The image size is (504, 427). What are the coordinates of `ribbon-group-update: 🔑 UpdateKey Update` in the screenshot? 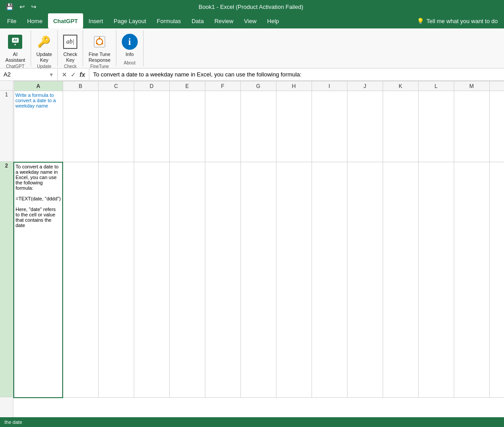 It's located at (44, 48).